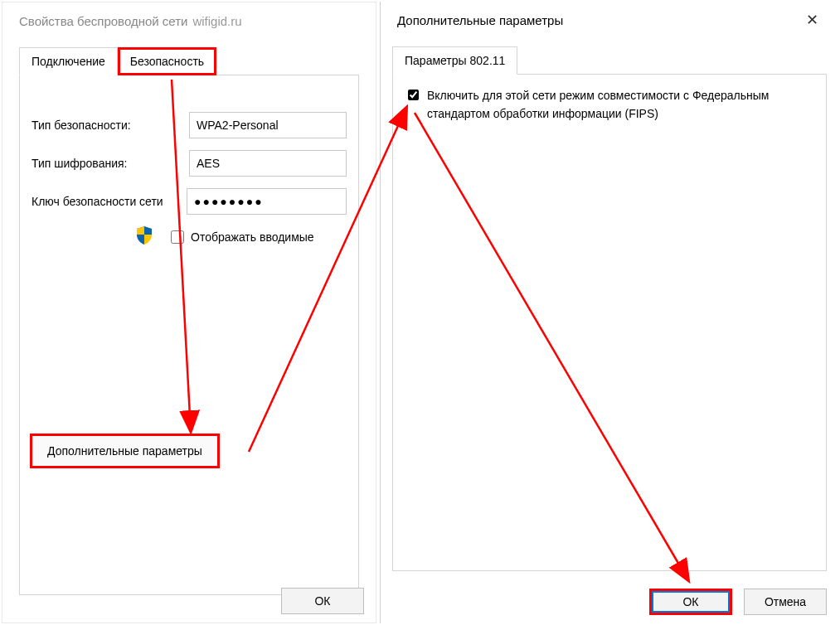 The width and height of the screenshot is (840, 625). I want to click on security-type-label: Тип безопасности:, so click(110, 125).